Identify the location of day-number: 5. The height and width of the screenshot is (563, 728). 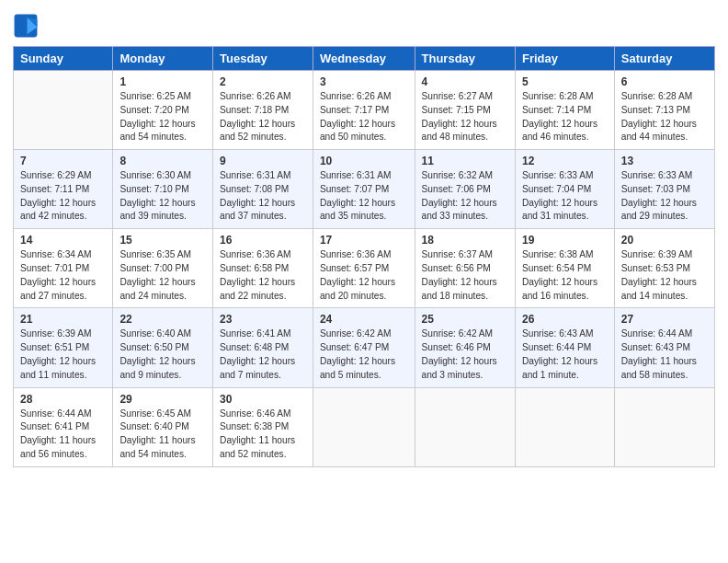
(564, 82).